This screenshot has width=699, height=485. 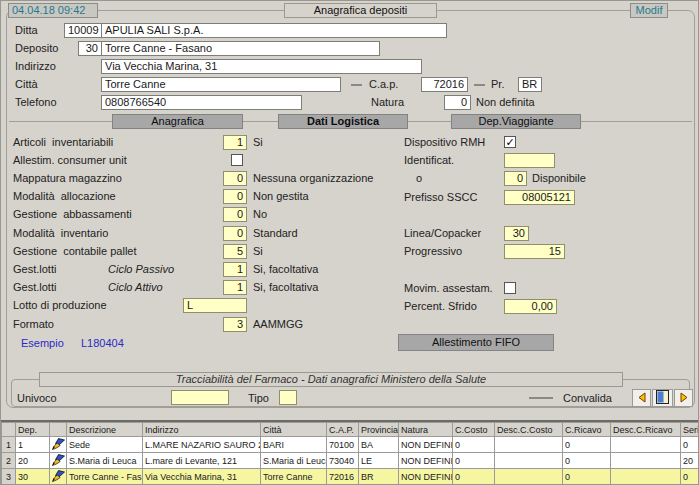 What do you see at coordinates (105, 461) in the screenshot?
I see `cell-descrizione: S.Maria di Leuca` at bounding box center [105, 461].